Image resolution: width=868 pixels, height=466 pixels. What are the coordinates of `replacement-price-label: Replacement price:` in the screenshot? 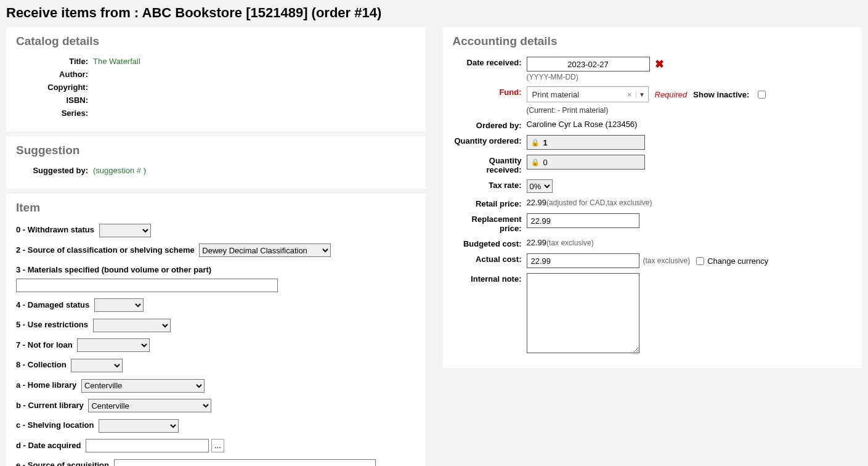 It's located at (490, 223).